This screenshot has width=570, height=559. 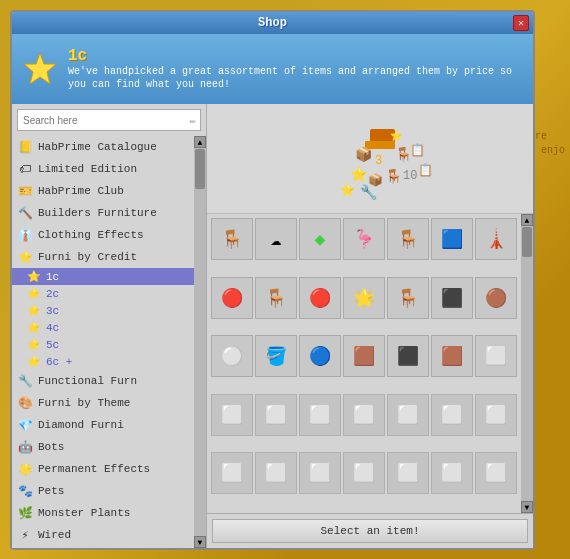 I want to click on search-container: ✏, so click(x=109, y=120).